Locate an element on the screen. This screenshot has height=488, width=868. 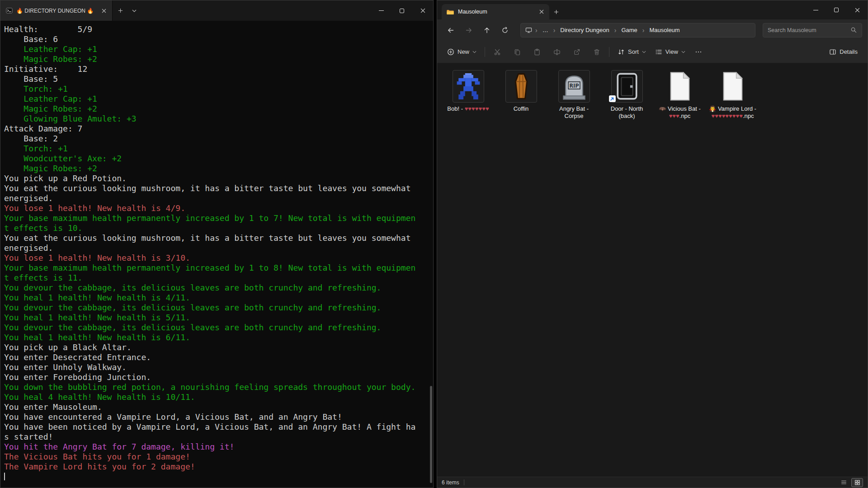
list-view-icon is located at coordinates (844, 483).